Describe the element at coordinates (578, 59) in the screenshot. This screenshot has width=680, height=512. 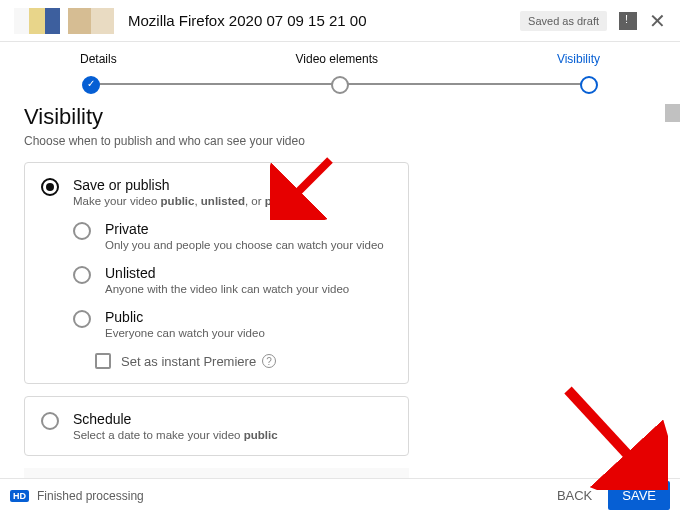
I see `step-visibility: Visibility` at that location.